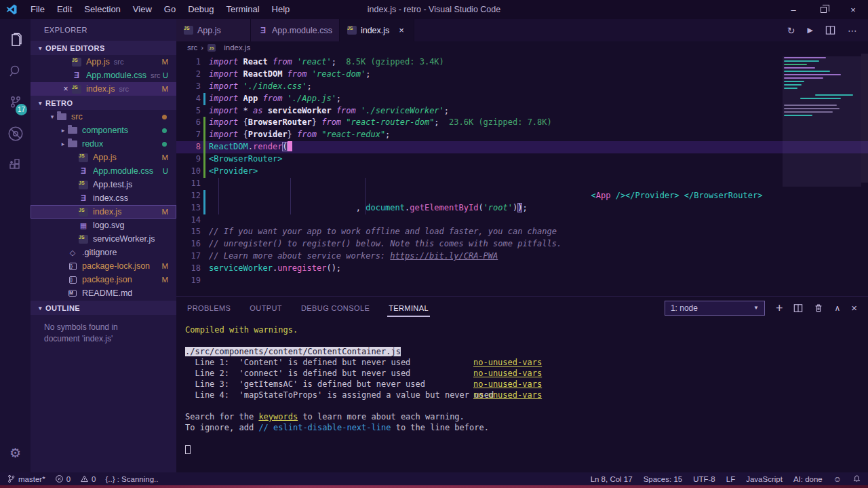  I want to click on maximize-panel-icon: ∧, so click(837, 308).